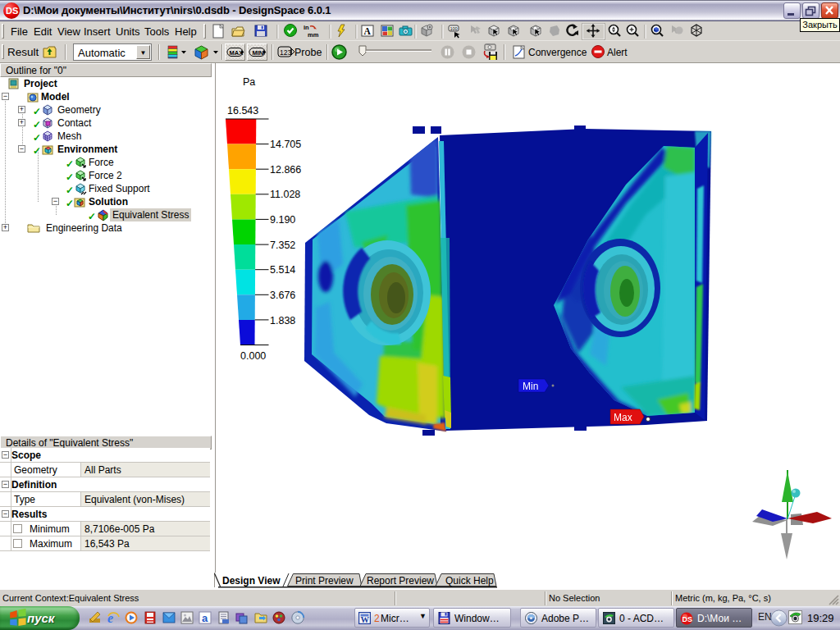 The image size is (840, 630). Describe the element at coordinates (623, 418) in the screenshot. I see `svg-text: Max` at that location.